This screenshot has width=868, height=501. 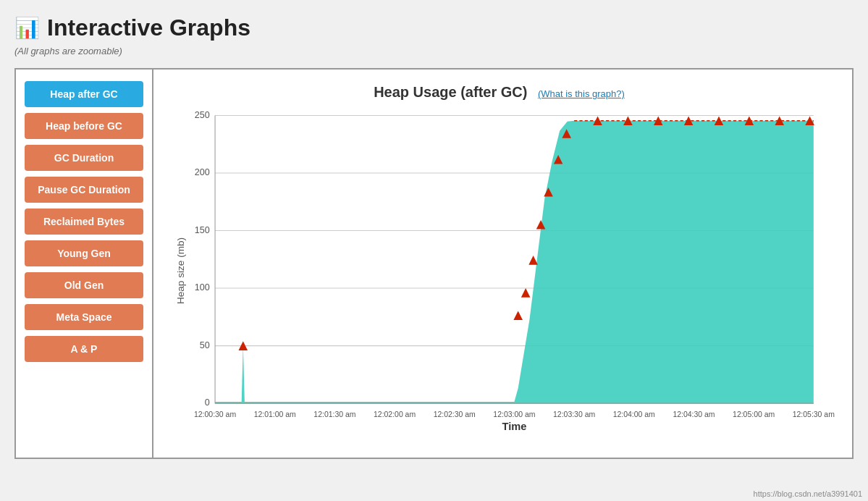 I want to click on y-tick-250: 250, so click(x=203, y=115).